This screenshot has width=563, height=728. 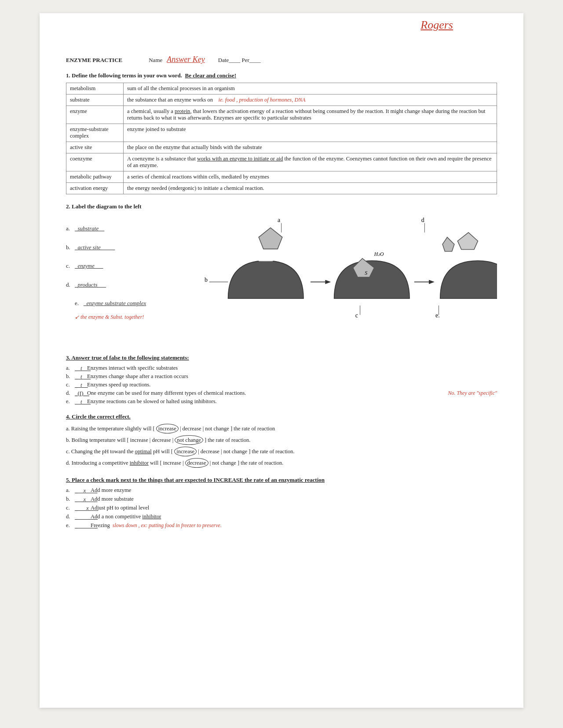 I want to click on effect-row-c: c. Changing the pH toward the optimal pH…, so click(x=282, y=451).